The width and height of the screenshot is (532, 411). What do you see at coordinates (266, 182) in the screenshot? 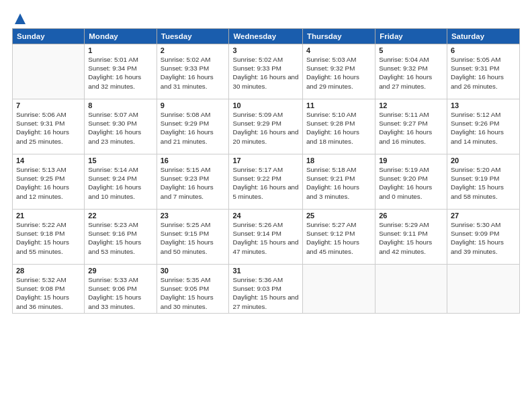
I see `calendar-cell: 17Sunrise: 5:17 AM Sunset: 9:22 PM Dayli…` at bounding box center [266, 182].